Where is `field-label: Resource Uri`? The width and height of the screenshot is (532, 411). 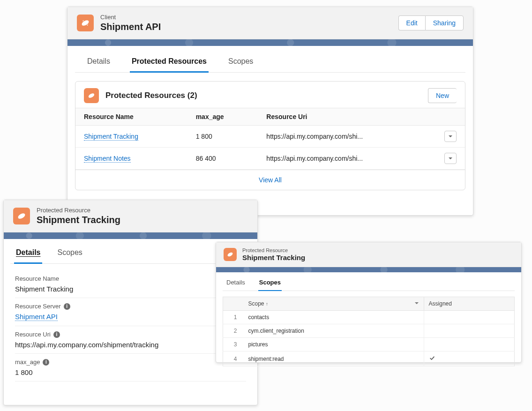
field-label: Resource Uri is located at coordinates (33, 335).